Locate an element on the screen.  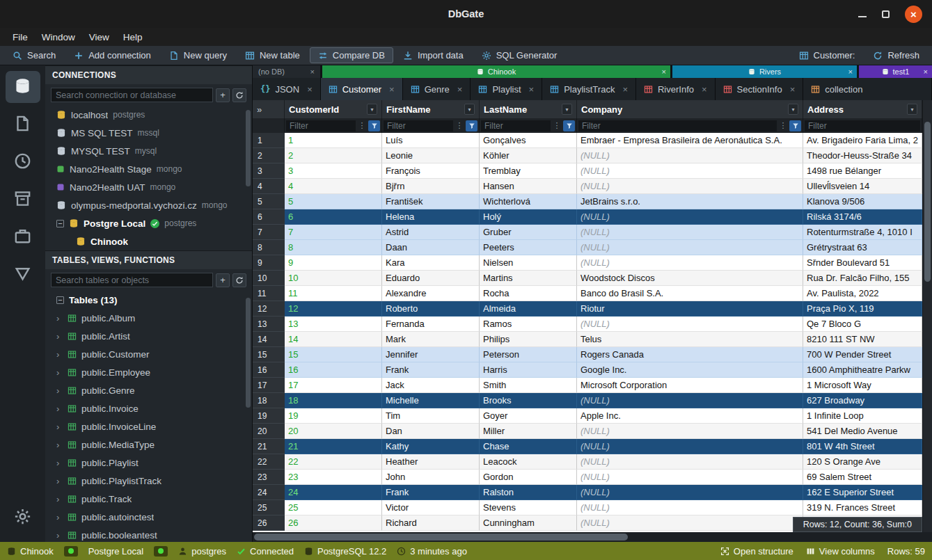
grid-cell: Banco do Brasil S.A. is located at coordinates (690, 294).